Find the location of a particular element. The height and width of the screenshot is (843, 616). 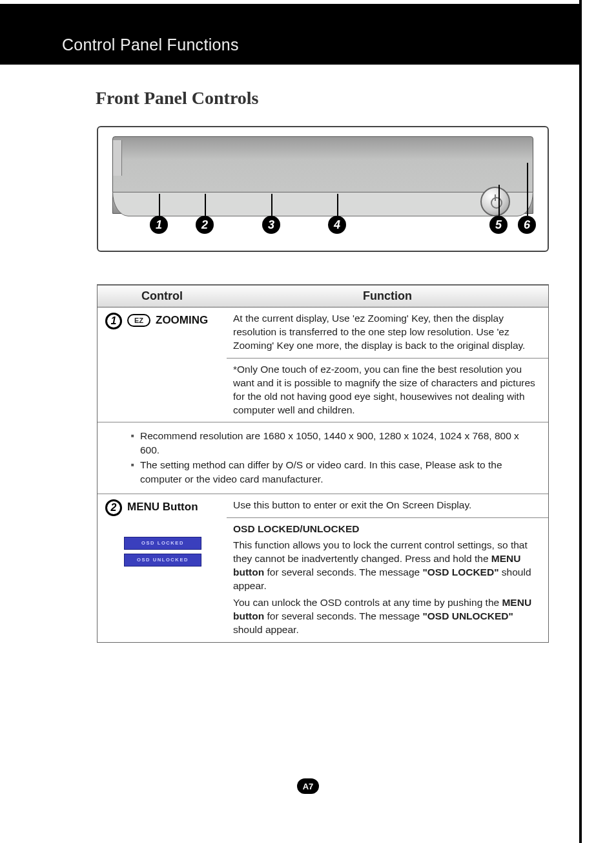

note-os-videocard: The setting method can differ by O/S or … is located at coordinates (338, 472).